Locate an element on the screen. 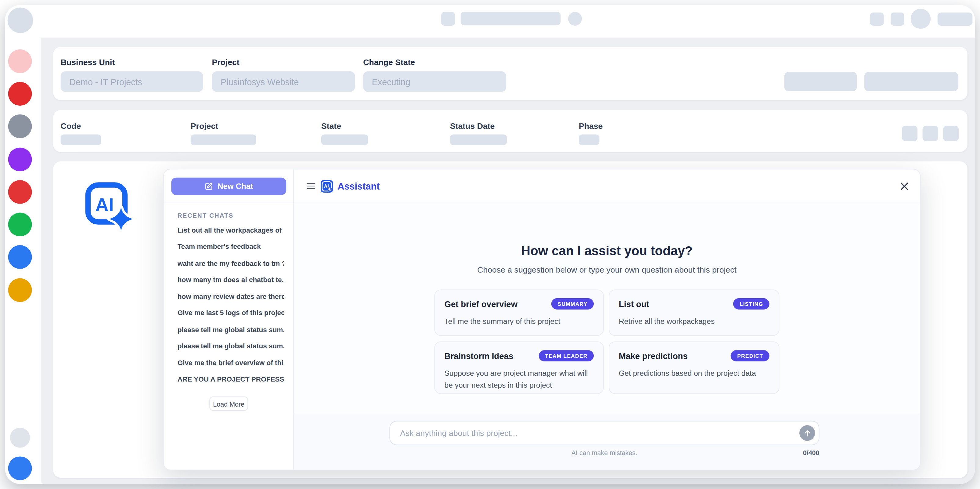 This screenshot has width=980, height=489. suggestion-badge: SUMMARY is located at coordinates (573, 304).